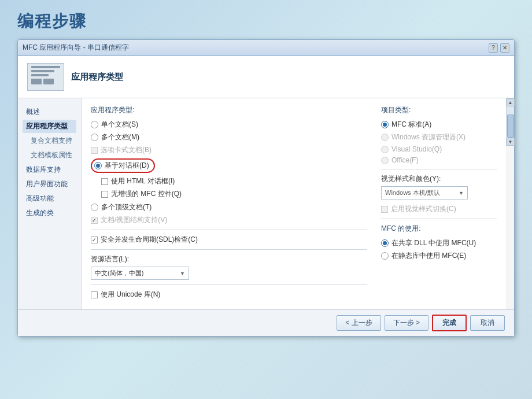 The width and height of the screenshot is (532, 399). I want to click on radio-circle-multi, so click(95, 138).